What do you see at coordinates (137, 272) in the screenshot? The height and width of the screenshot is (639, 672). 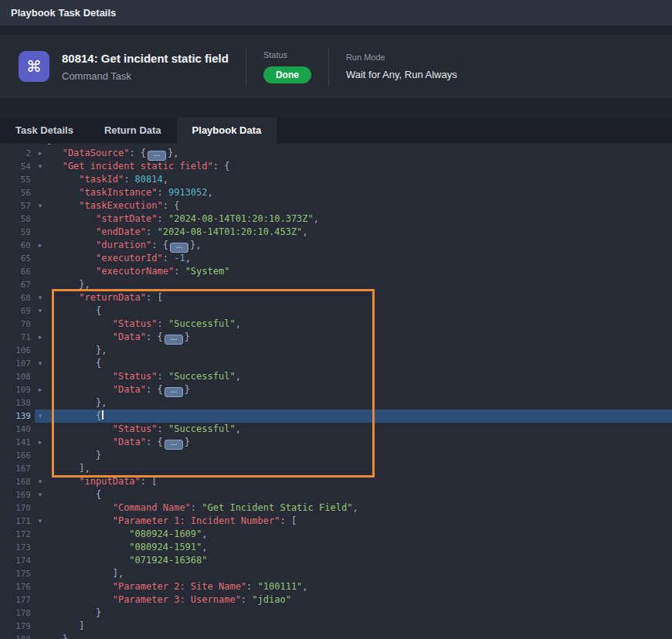 I see `code-content: "executorName": "System"` at bounding box center [137, 272].